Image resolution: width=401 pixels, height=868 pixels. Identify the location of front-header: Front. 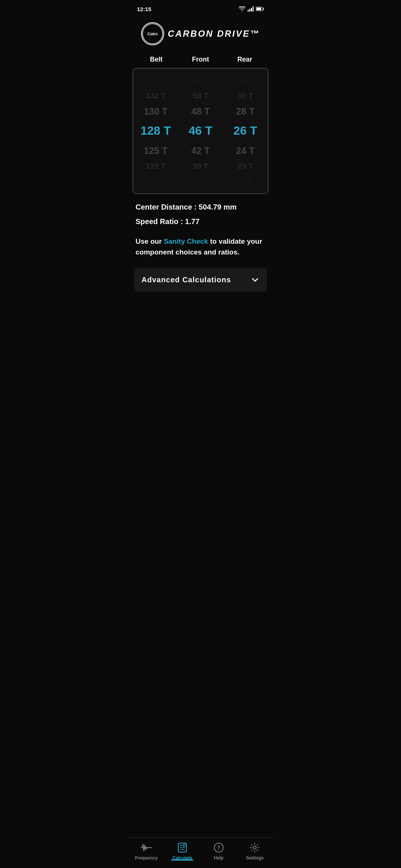
(200, 59).